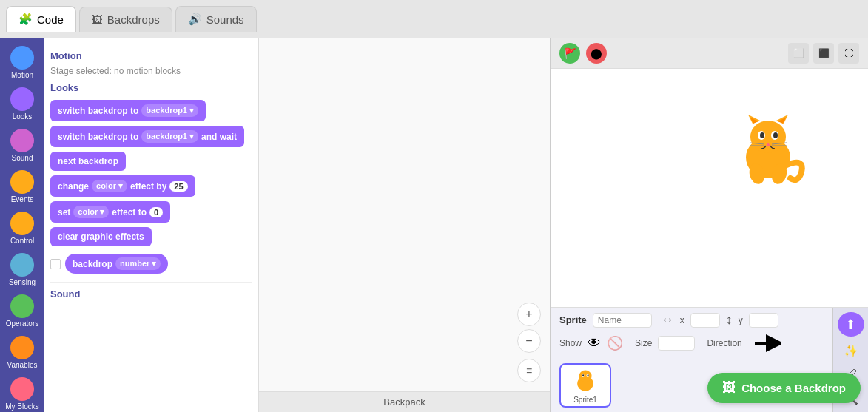 The height and width of the screenshot is (412, 868). Describe the element at coordinates (22, 225) in the screenshot. I see `sidebar: Motion Looks Sound Events Control Sensin…` at that location.